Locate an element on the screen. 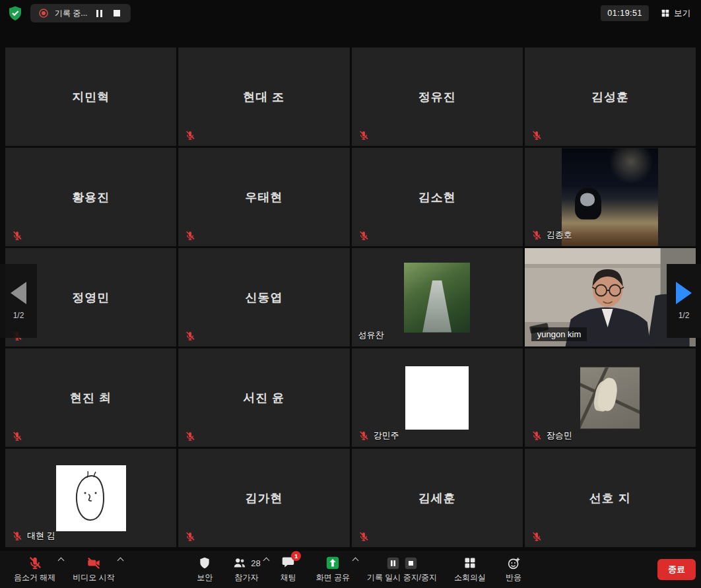 This screenshot has width=701, height=588. participant-tile: 신동엽 is located at coordinates (264, 297).